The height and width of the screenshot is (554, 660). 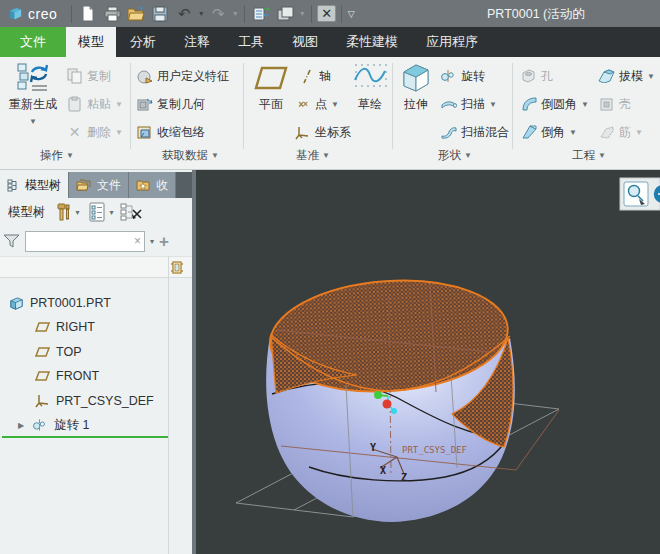 What do you see at coordinates (112, 14) in the screenshot?
I see `print-button` at bounding box center [112, 14].